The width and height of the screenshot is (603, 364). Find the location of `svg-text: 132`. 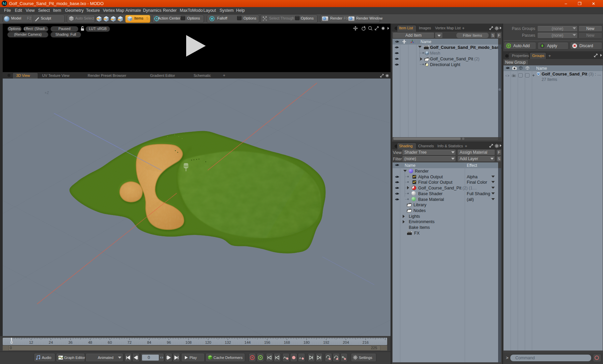

svg-text: 132 is located at coordinates (228, 342).